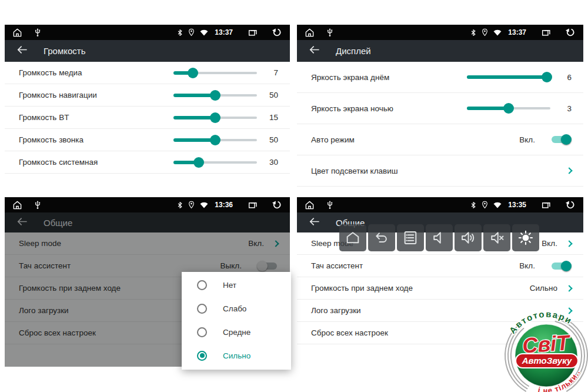 The height and width of the screenshot is (392, 588). I want to click on night-brightness-slider, so click(509, 108).